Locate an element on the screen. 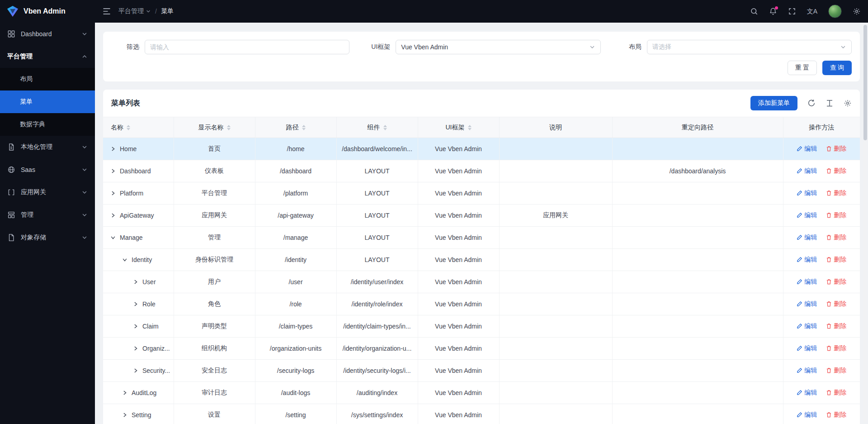 The image size is (868, 424). sidebar-item-menu: 菜单 is located at coordinates (47, 102).